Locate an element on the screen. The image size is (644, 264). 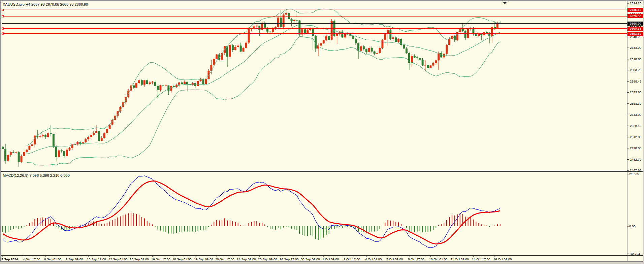
macd-tick-label: -12.704 is located at coordinates (635, 254).